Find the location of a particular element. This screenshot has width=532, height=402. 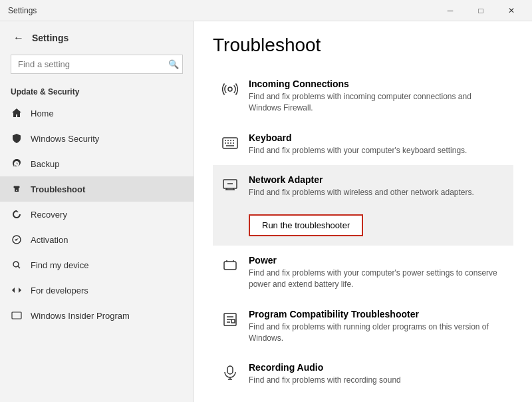

search-icon: 🔍 is located at coordinates (174, 64).